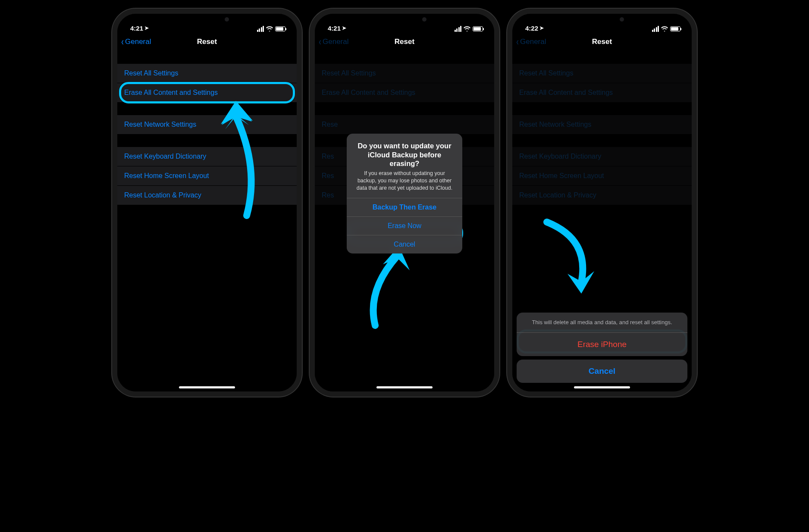  Describe the element at coordinates (207, 157) in the screenshot. I see `cell-reset-keyboard: Reset Keyboard Dictionary` at that location.